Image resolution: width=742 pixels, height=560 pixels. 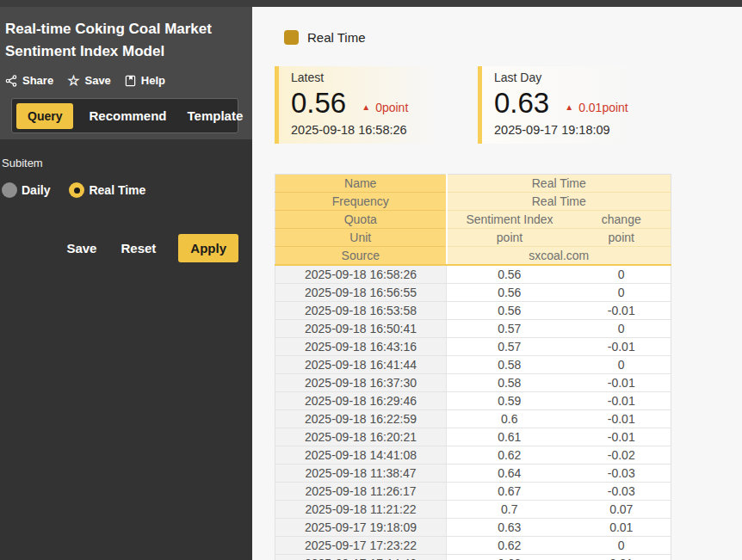 What do you see at coordinates (362, 292) in the screenshot?
I see `cell-time: 2025-09-18 16:56:55` at bounding box center [362, 292].